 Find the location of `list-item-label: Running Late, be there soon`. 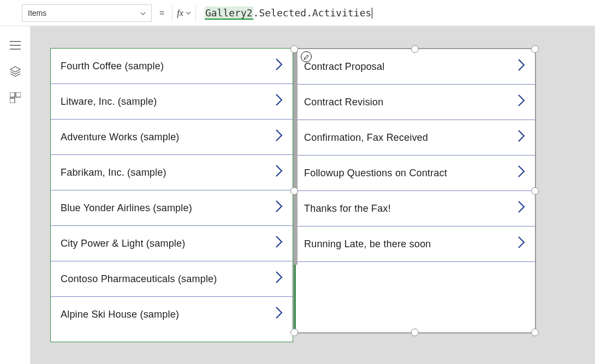

list-item-label: Running Late, be there soon is located at coordinates (368, 244).